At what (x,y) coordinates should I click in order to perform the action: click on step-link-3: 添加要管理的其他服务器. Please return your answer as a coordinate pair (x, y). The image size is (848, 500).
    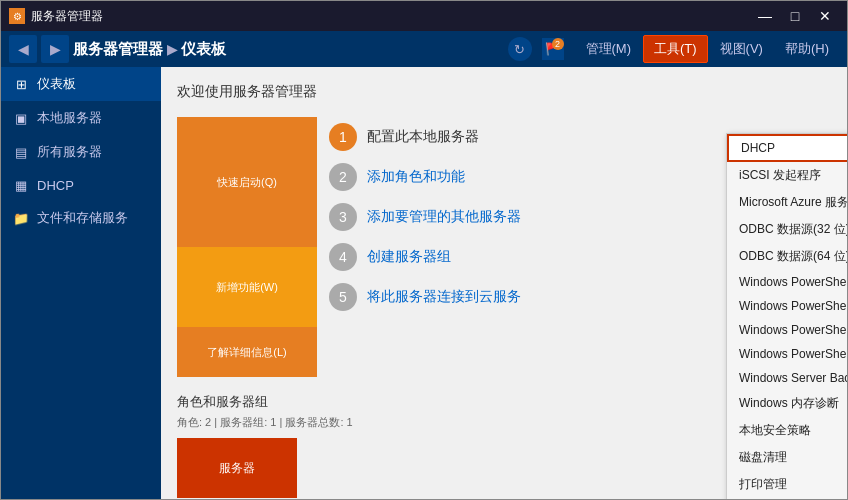
    Looking at the image, I should click on (444, 217).